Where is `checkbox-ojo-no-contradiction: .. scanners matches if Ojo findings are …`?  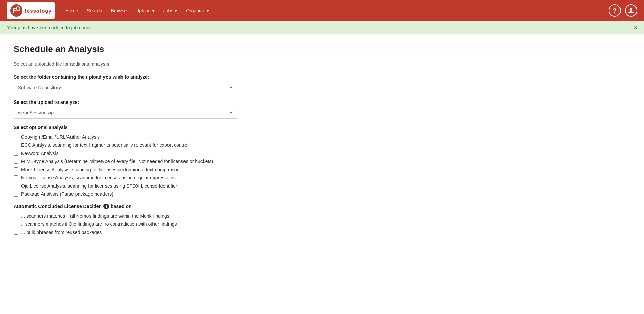
checkbox-ojo-no-contradiction: .. scanners matches if Ojo findings are … is located at coordinates (204, 224).